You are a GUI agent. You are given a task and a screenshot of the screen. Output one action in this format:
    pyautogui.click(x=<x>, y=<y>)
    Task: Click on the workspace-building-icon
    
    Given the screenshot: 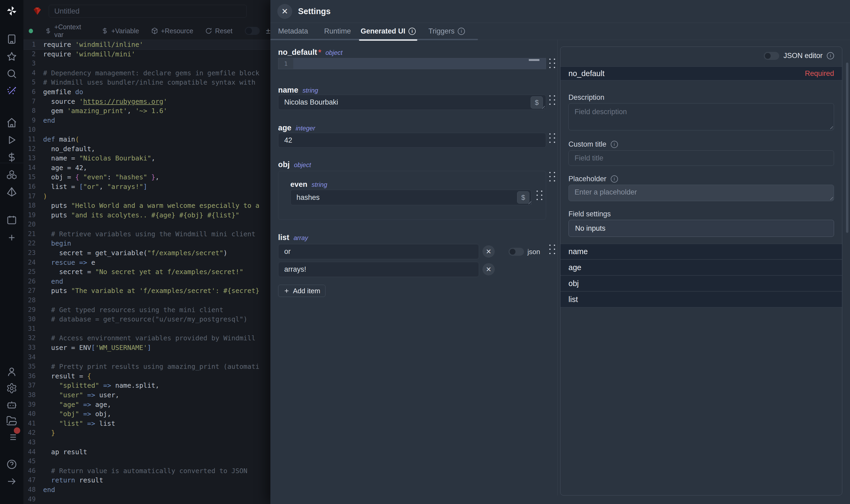 What is the action you would take?
    pyautogui.click(x=12, y=39)
    